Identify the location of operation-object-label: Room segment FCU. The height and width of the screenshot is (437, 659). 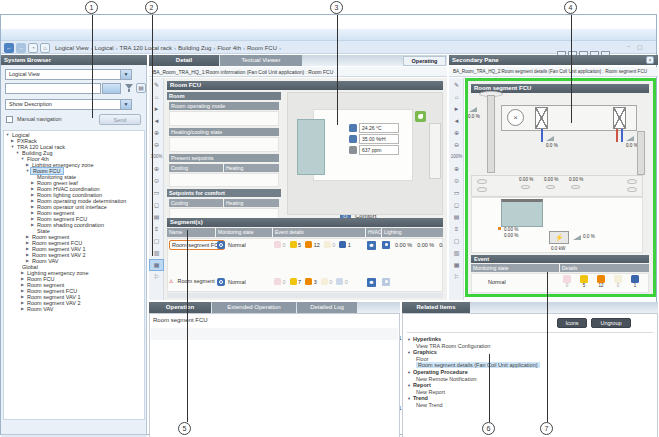
(180, 320).